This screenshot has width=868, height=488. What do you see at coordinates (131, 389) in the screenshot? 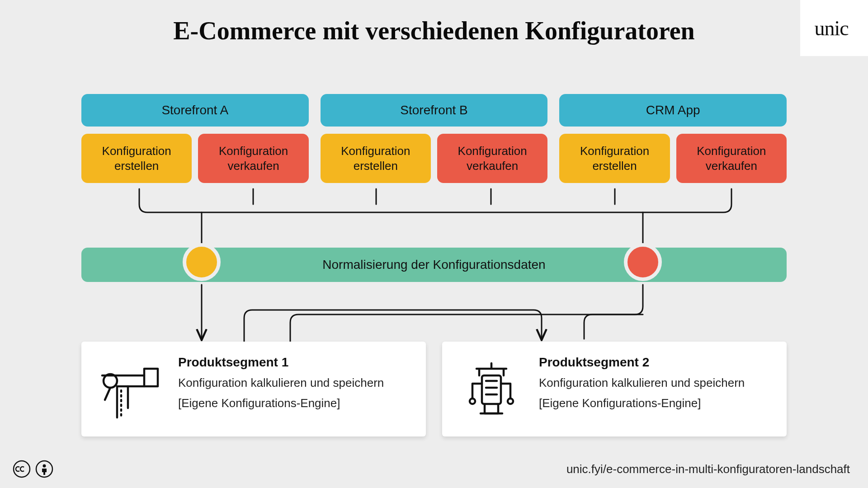
I see `caliper-icon` at bounding box center [131, 389].